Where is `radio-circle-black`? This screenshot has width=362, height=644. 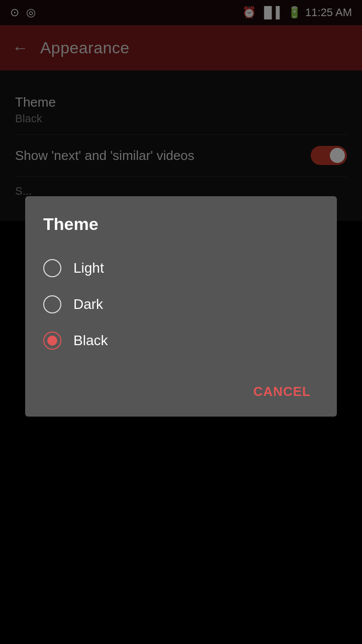
radio-circle-black is located at coordinates (52, 341).